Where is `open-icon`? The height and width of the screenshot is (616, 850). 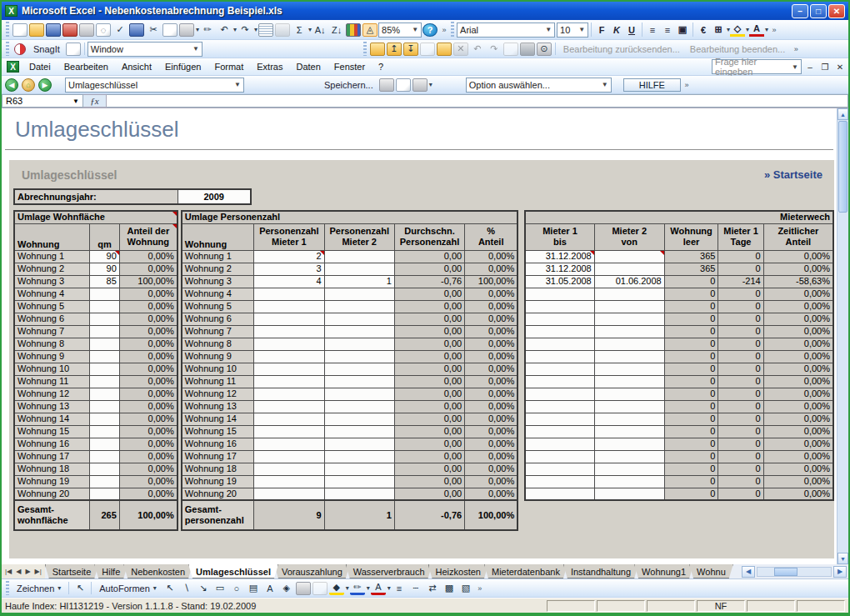
open-icon is located at coordinates (37, 30).